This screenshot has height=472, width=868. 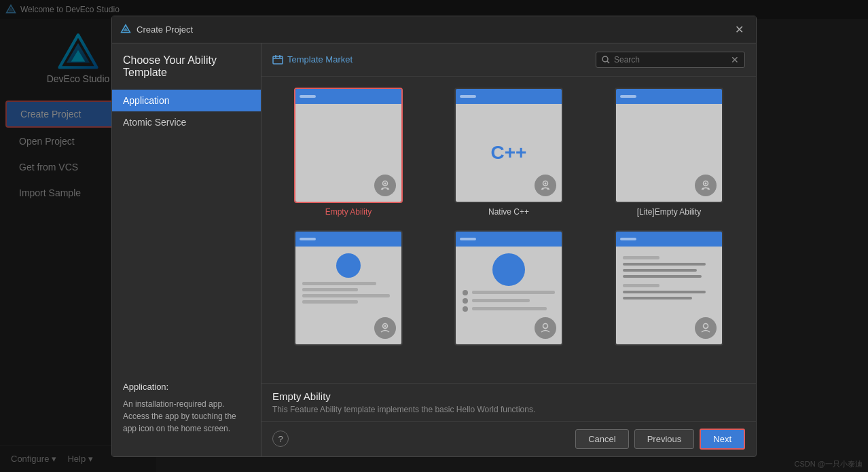 I want to click on dialog-footer: ? Cancel Previous Next, so click(x=509, y=439).